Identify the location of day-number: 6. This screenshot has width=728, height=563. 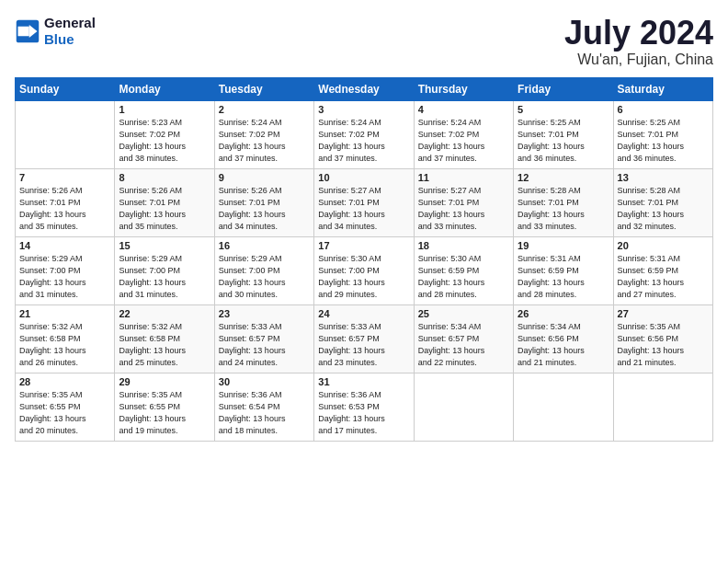
(664, 109).